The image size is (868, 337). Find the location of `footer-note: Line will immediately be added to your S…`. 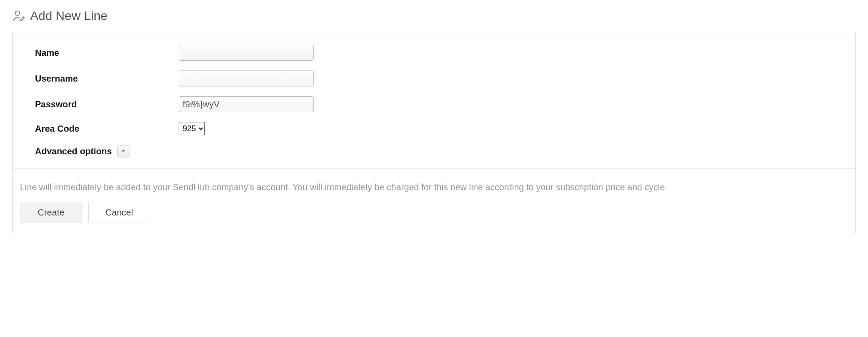

footer-note: Line will immediately be added to your S… is located at coordinates (434, 187).